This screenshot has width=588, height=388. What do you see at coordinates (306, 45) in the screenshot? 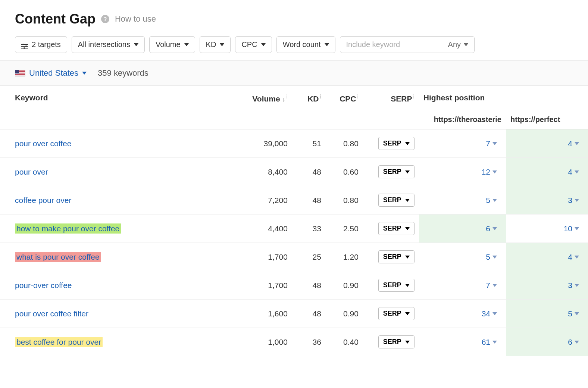
I see `word-count-filter: Word count` at bounding box center [306, 45].